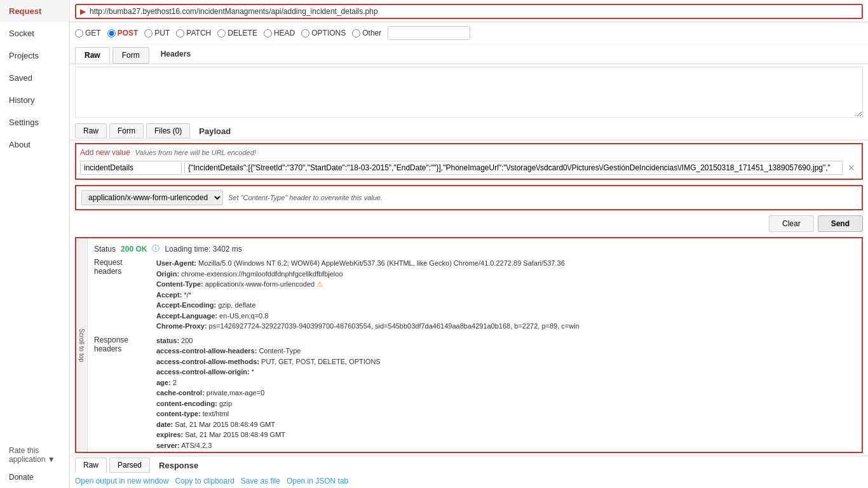 This screenshot has height=488, width=868. Describe the element at coordinates (368, 263) in the screenshot. I see `list-item: User-Agent: Mozilla/5.0 (Windows NT 6.2;…` at that location.